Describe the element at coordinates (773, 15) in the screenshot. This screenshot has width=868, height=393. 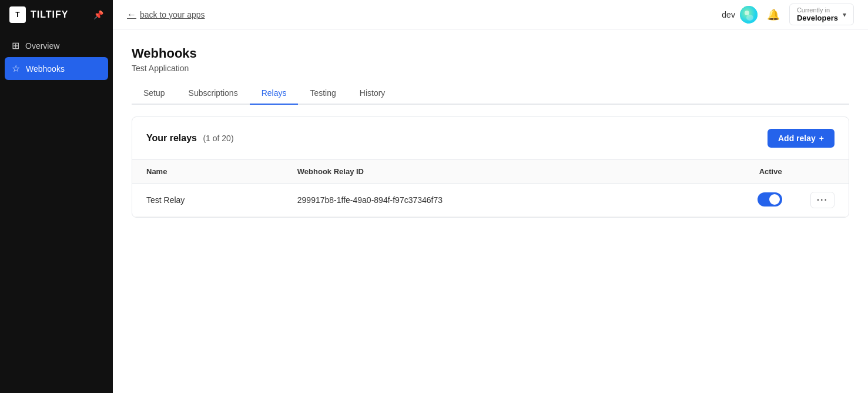
I see `bell-icon: 🔔` at that location.